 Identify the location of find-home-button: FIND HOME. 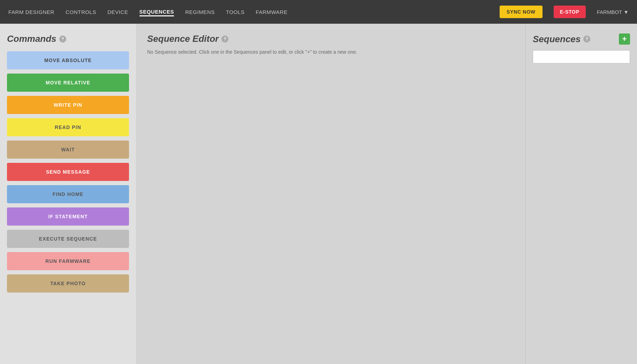
(68, 194).